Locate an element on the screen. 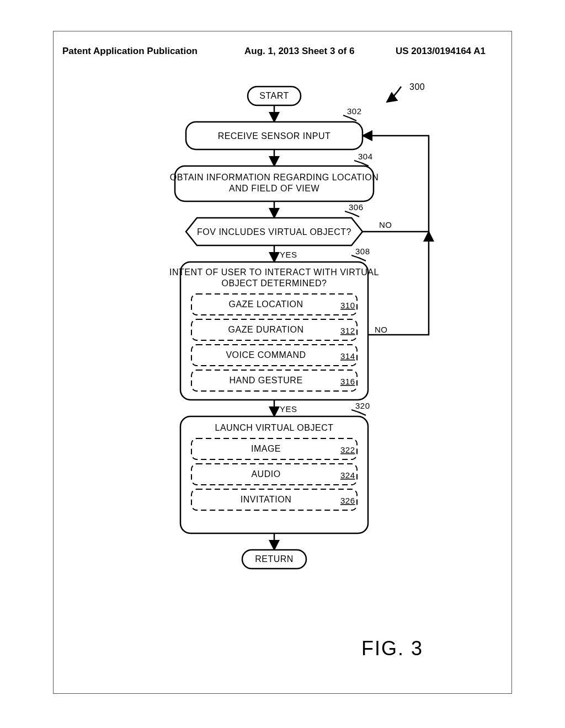 This screenshot has width=565, height=728. svg-text: 326 is located at coordinates (348, 501).